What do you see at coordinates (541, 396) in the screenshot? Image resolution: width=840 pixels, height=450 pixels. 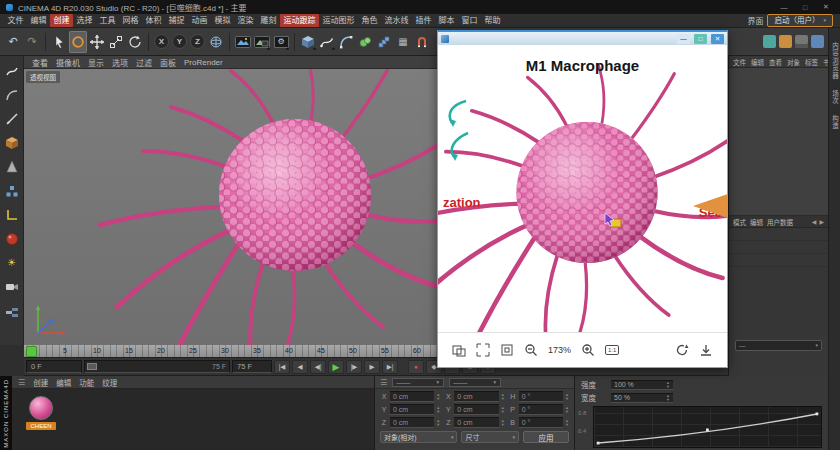 I see `rot-h-field: 0 °` at bounding box center [541, 396].